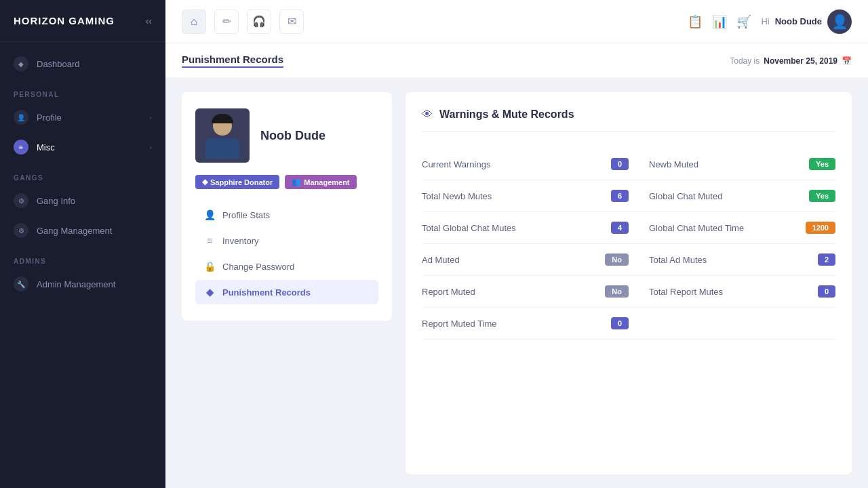 The width and height of the screenshot is (868, 488). What do you see at coordinates (517, 22) in the screenshot?
I see `topnav: ⌂ ✏ 🎧 ✉ 📋 📊 🛒 Hi Noob Dude 👤` at bounding box center [517, 22].